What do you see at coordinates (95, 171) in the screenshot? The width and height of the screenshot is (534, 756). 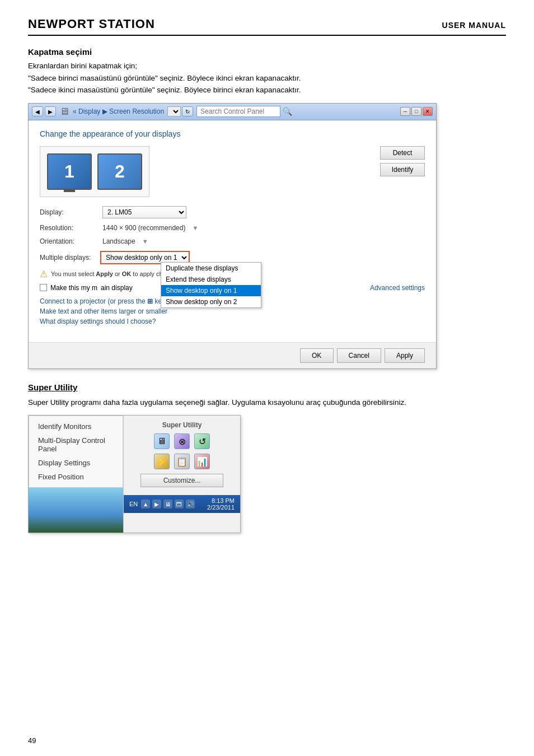 I see `monitors-container: 1 2` at bounding box center [95, 171].